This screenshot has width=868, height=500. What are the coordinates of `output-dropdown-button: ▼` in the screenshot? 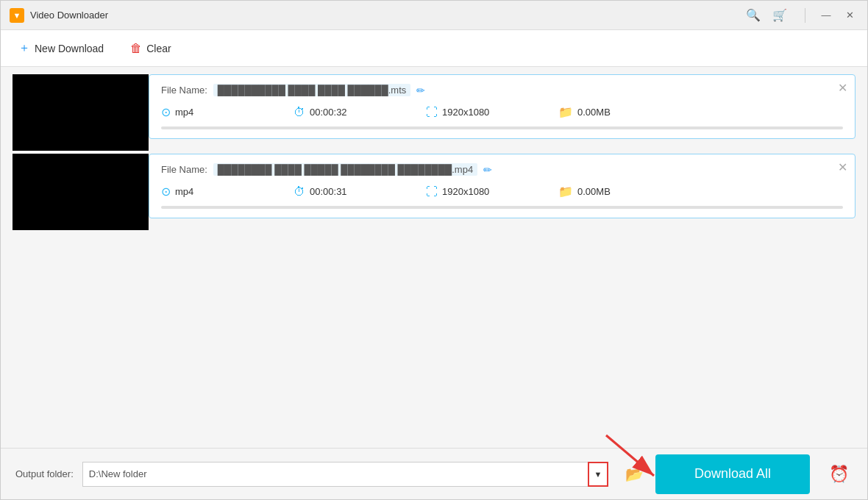 It's located at (598, 474).